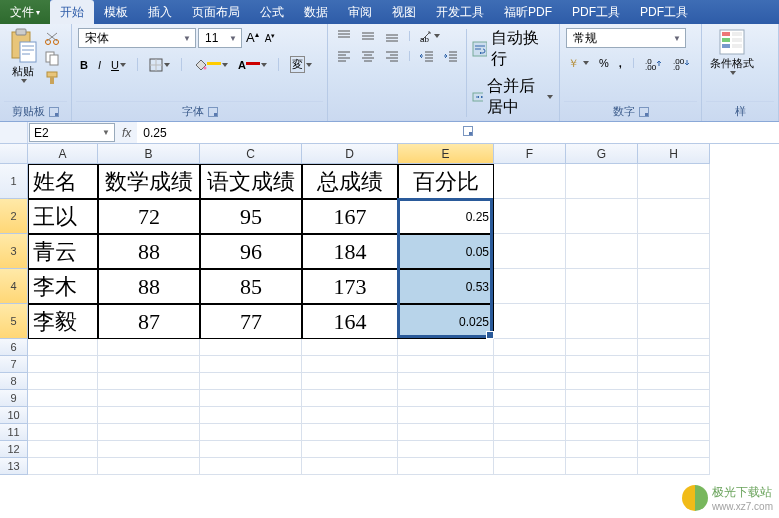 Image resolution: width=779 pixels, height=518 pixels. What do you see at coordinates (160, 65) in the screenshot?
I see `border-button` at bounding box center [160, 65].